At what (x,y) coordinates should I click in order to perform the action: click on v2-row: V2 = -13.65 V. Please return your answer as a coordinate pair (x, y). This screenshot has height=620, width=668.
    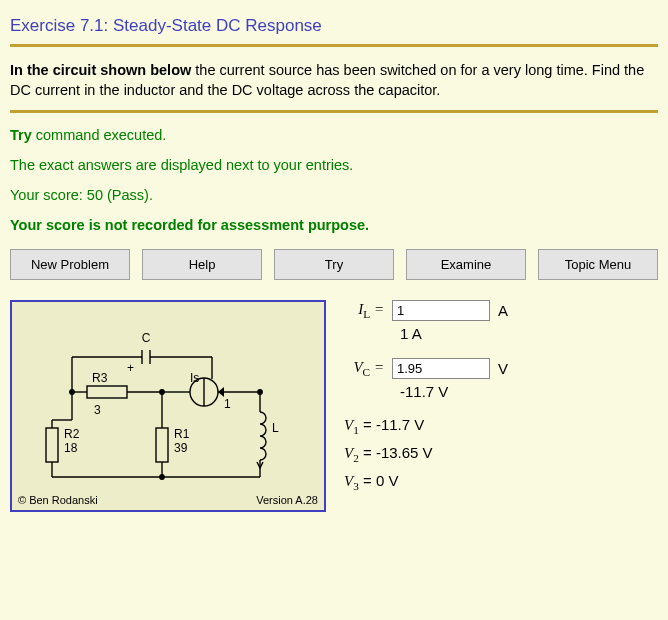
    Looking at the image, I should click on (429, 454).